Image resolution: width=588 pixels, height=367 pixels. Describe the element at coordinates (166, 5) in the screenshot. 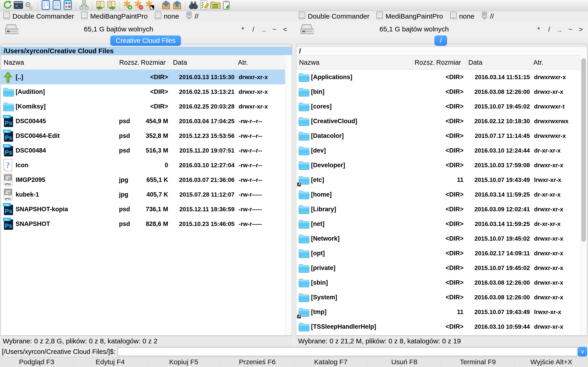

I see `pack-icon` at that location.